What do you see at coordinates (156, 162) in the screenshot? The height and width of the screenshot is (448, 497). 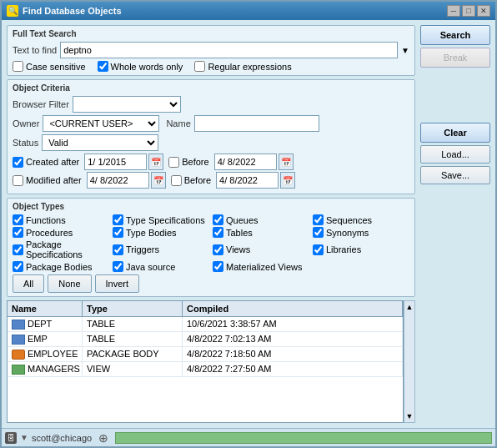 I see `created-after-calendar-button: 📅` at bounding box center [156, 162].